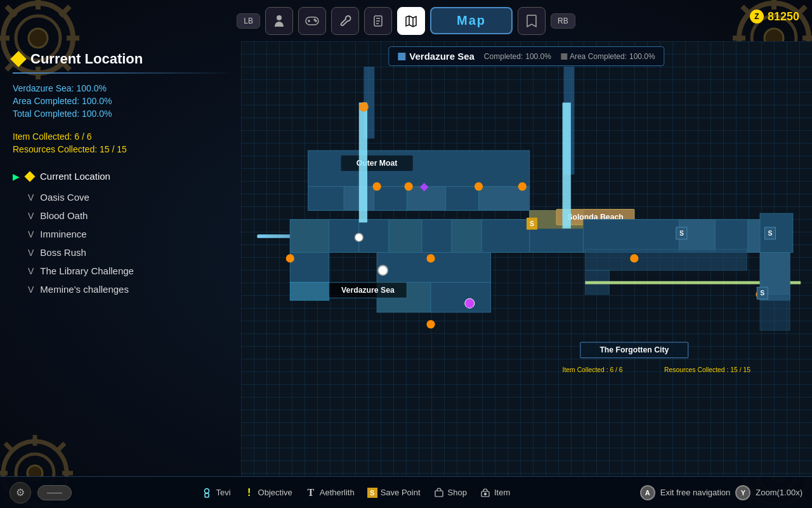  I want to click on svg-text: Verdazure Sea, so click(368, 290).